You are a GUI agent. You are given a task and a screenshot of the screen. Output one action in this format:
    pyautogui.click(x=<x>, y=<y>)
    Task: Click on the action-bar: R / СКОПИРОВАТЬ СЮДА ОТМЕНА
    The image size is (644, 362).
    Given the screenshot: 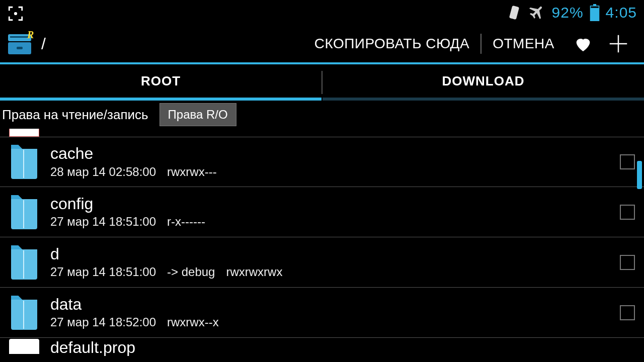 What is the action you would take?
    pyautogui.click(x=322, y=45)
    